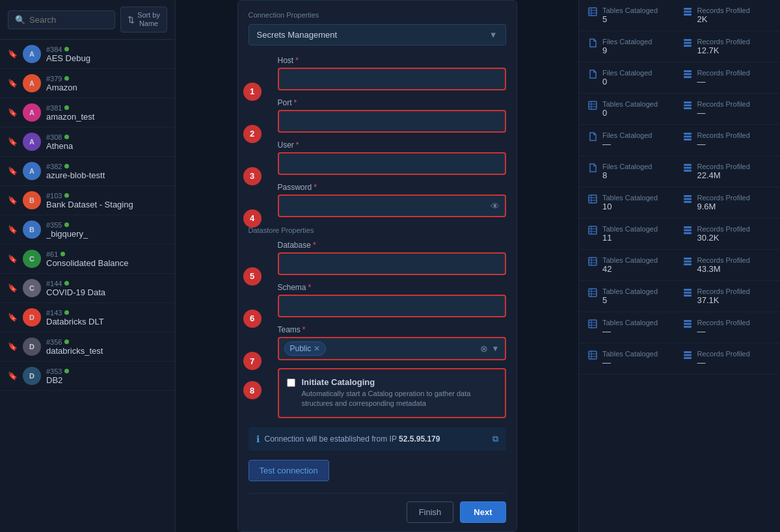  Describe the element at coordinates (107, 146) in the screenshot. I see `ds-name: Athena` at that location.